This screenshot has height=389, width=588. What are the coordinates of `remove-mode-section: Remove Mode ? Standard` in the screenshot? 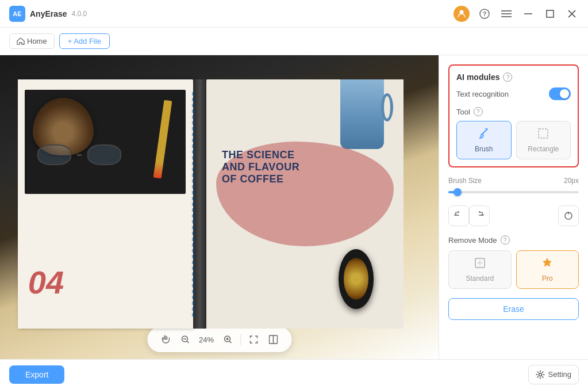 It's located at (514, 262).